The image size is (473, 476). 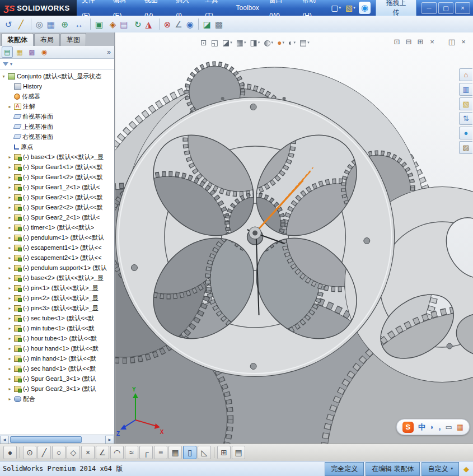 I want to click on hide-show-items-icon-caret: ▾, so click(x=272, y=43).